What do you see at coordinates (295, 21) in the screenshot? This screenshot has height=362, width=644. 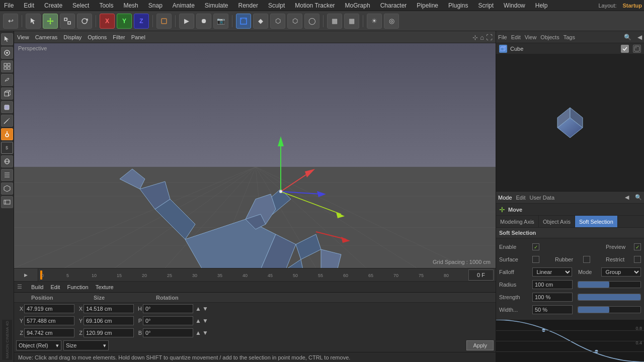 I see `vertex-button: ⬡` at bounding box center [295, 21].